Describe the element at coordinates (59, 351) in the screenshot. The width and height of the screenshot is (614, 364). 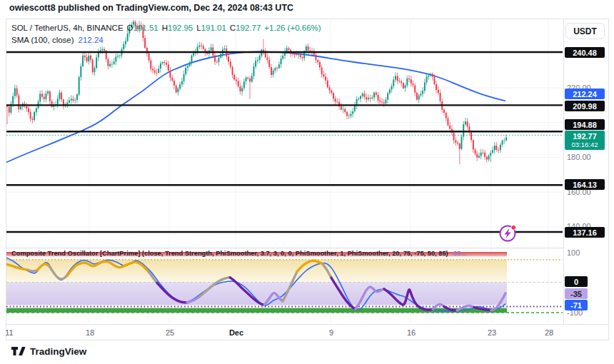
I see `brand-text: TradingView` at that location.